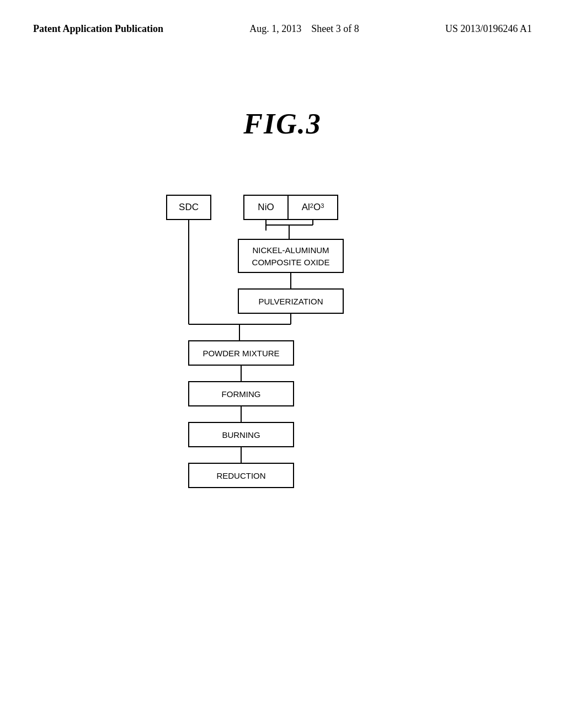  I want to click on date-text: Aug. 1, 2013, so click(275, 29).